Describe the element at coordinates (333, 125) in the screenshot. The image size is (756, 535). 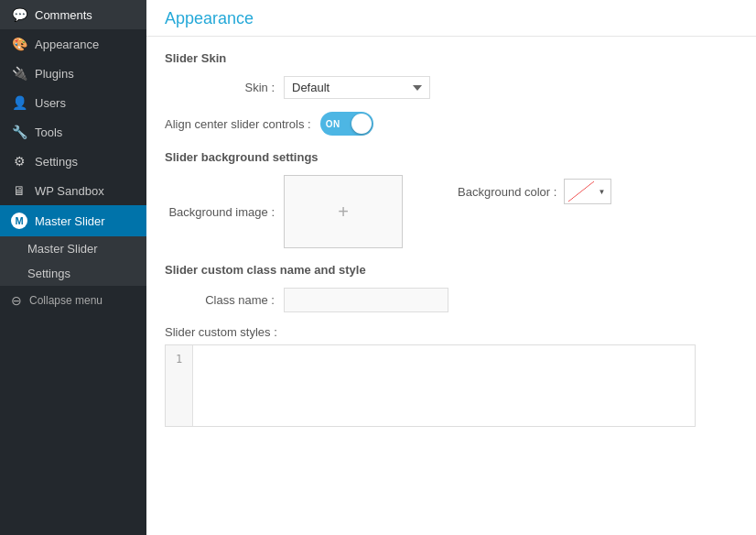
I see `toggle-on-label: ON` at that location.